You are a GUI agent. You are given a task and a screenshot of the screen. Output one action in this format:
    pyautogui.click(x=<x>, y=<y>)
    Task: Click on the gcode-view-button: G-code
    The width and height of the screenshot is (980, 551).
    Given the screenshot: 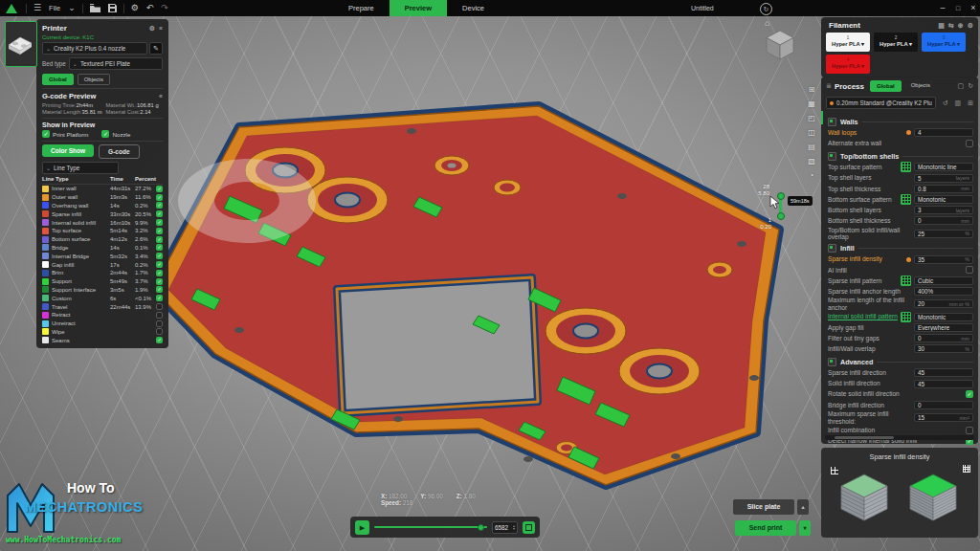 What is the action you would take?
    pyautogui.click(x=119, y=151)
    